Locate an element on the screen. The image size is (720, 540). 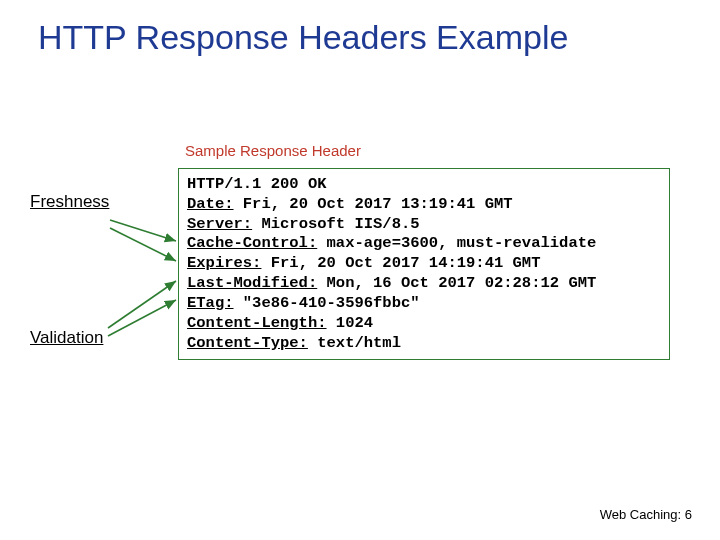
label-freshness: Freshness is located at coordinates (70, 202).